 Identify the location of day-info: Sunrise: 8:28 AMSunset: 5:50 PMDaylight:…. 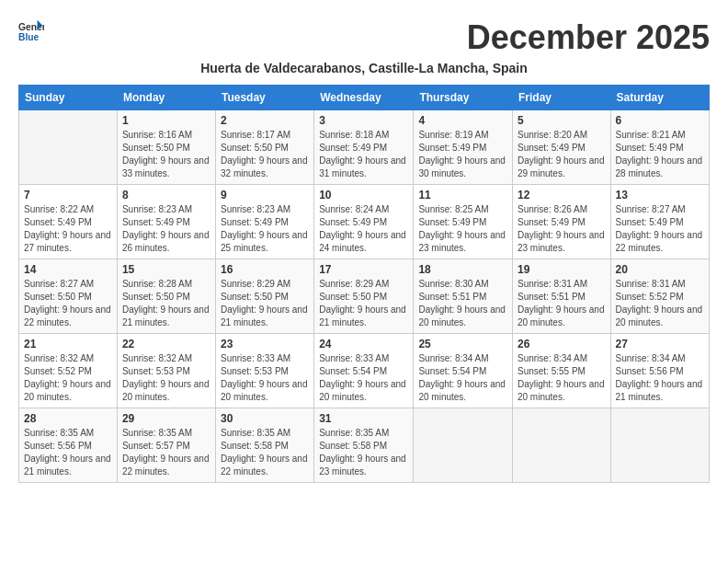
(166, 304).